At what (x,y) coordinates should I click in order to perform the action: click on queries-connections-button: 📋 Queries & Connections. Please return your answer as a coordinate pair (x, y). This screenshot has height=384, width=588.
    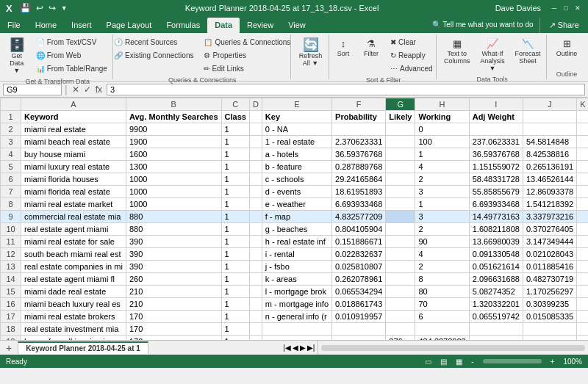
    Looking at the image, I should click on (247, 43).